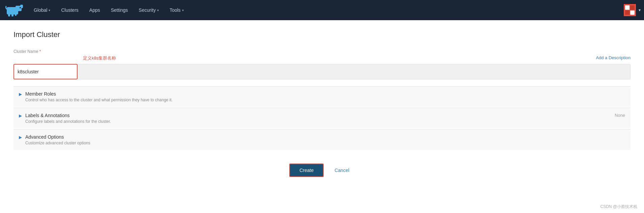 The width and height of the screenshot is (644, 213). Describe the element at coordinates (322, 10) in the screenshot. I see `navbar: Global ▾ Clusters Apps Settings Security…` at that location.